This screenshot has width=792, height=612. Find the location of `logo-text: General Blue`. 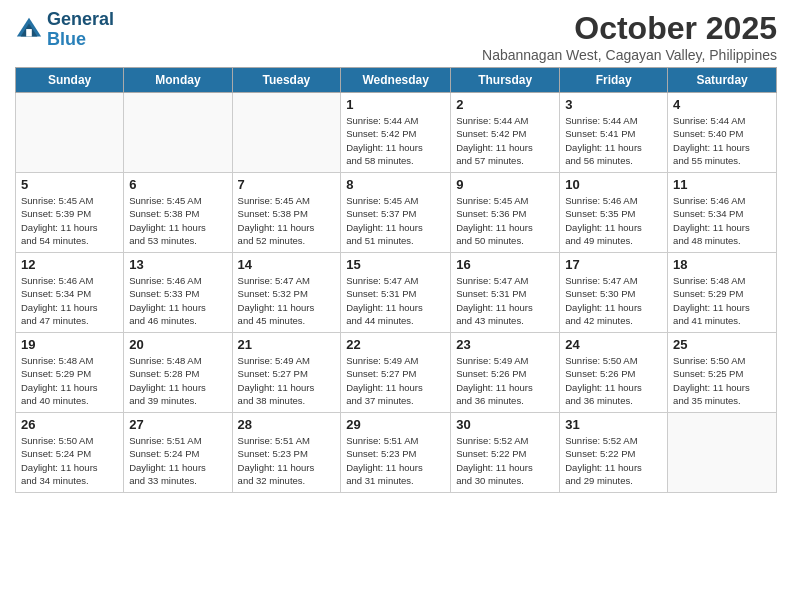

logo-text: General Blue is located at coordinates (80, 30).